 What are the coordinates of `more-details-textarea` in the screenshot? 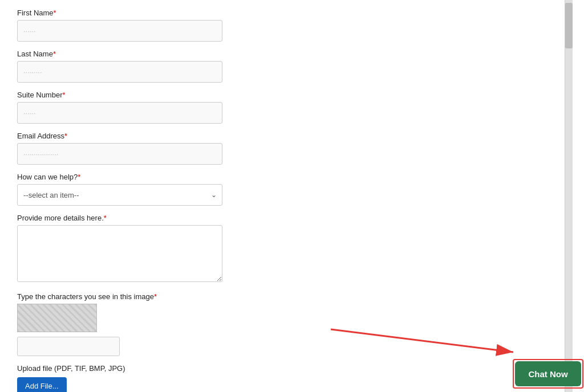 It's located at (120, 254).